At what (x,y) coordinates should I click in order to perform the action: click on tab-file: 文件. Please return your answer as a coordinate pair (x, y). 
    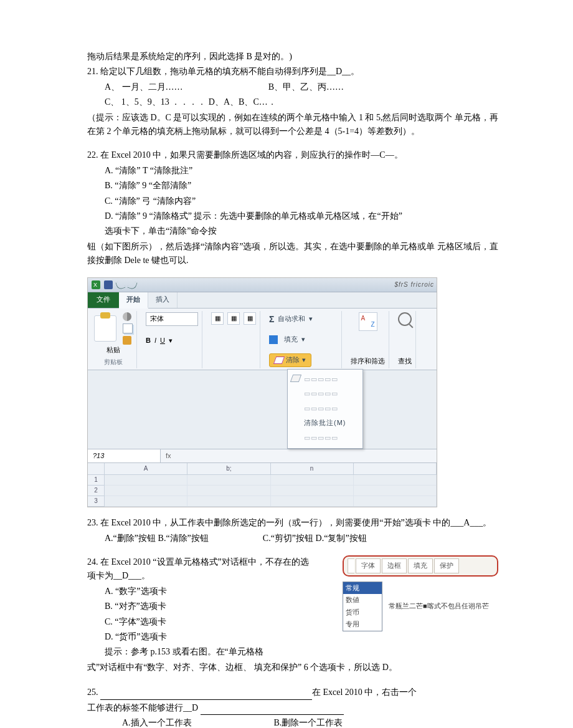
    Looking at the image, I should click on (103, 300).